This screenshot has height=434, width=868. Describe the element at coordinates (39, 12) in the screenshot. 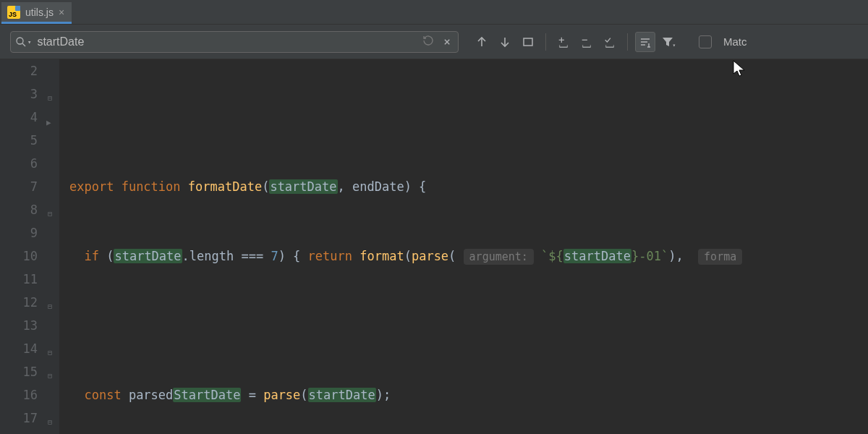

I see `tab-filename: utils.js` at that location.